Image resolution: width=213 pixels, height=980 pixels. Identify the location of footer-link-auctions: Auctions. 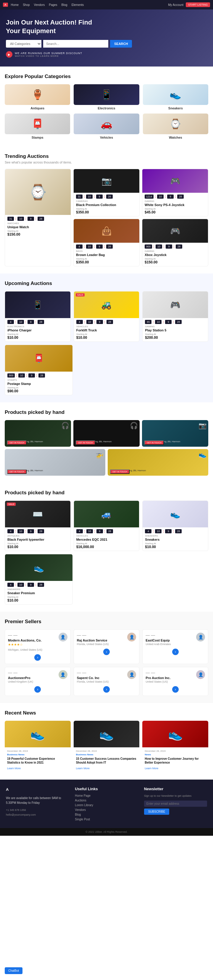
(106, 800).